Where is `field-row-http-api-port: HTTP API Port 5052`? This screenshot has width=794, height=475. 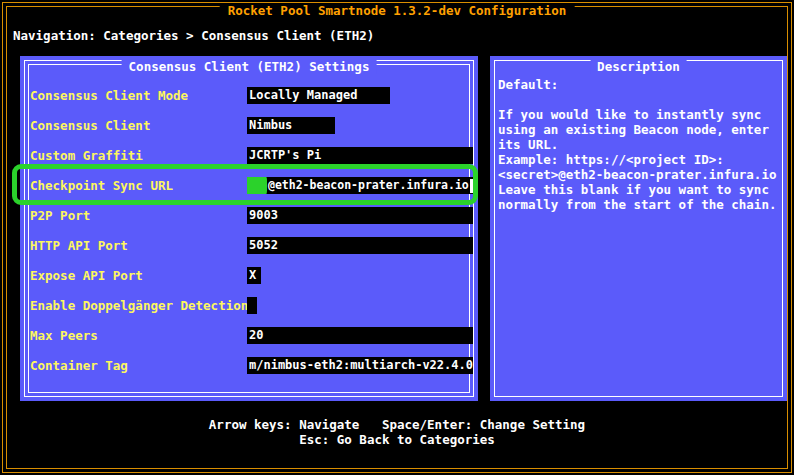
field-row-http-api-port: HTTP API Port 5052 is located at coordinates (249, 246).